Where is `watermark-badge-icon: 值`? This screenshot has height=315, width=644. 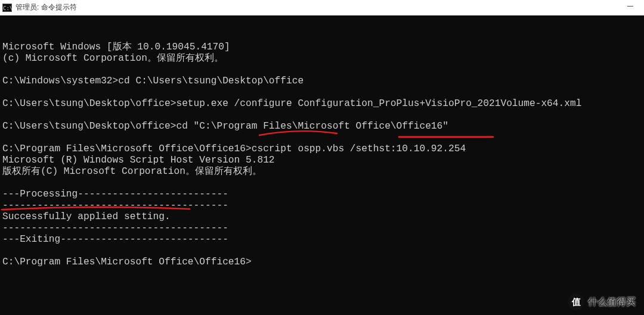 watermark-badge-icon: 值 is located at coordinates (576, 302).